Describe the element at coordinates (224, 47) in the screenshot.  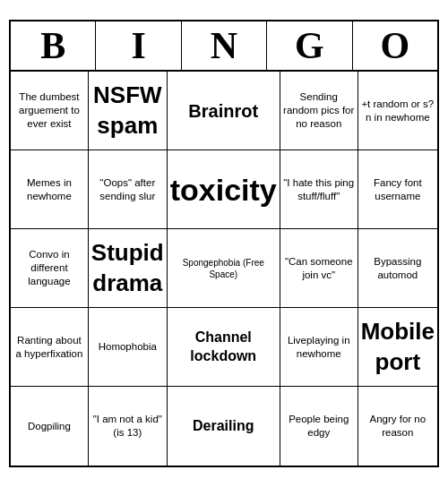
I see `bingo-header: B I N G O` at that location.